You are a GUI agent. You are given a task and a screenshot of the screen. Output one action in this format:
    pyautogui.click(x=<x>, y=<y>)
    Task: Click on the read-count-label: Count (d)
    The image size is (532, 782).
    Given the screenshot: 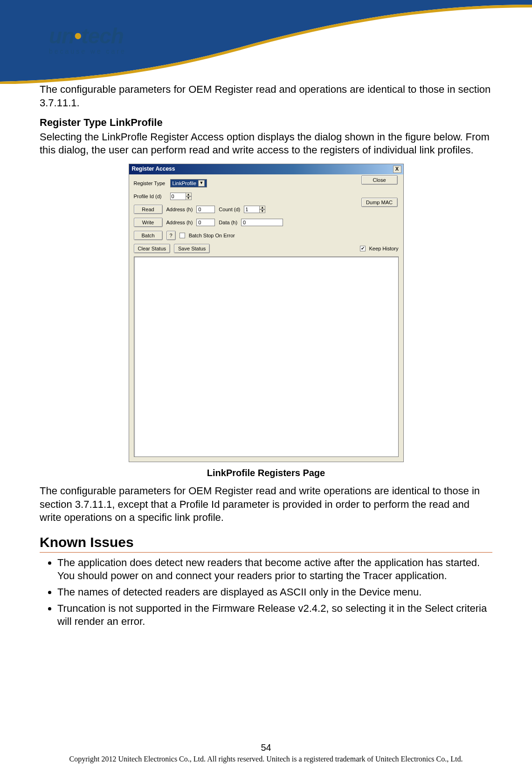 What is the action you would take?
    pyautogui.click(x=229, y=209)
    